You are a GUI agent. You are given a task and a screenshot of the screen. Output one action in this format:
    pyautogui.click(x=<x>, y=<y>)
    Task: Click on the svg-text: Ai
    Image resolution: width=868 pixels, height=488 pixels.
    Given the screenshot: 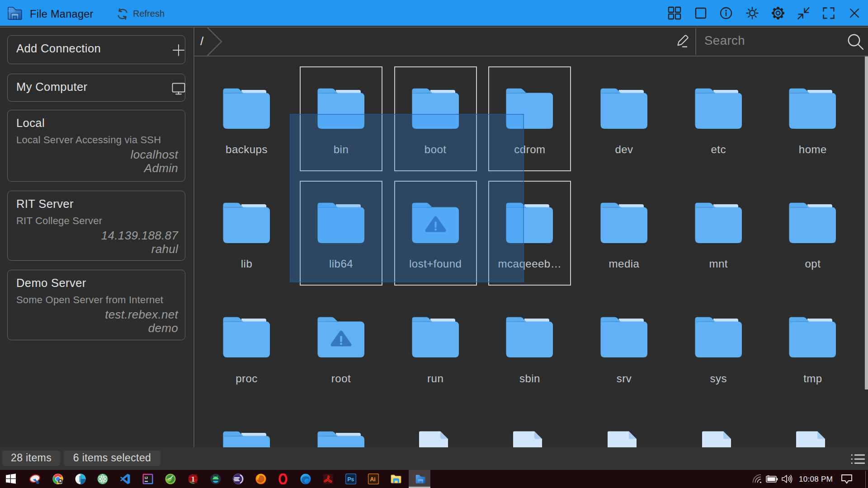 What is the action you would take?
    pyautogui.click(x=373, y=479)
    